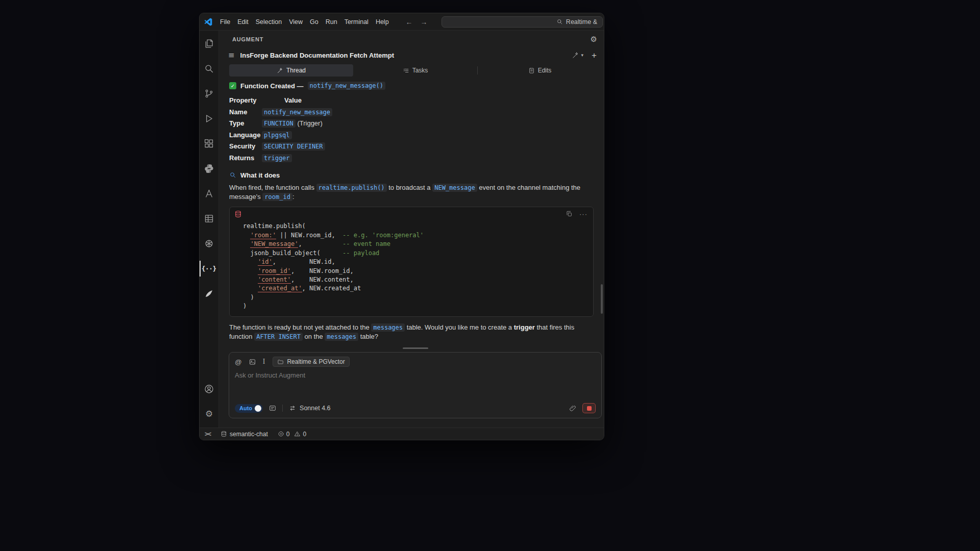  Describe the element at coordinates (209, 94) in the screenshot. I see `activity-source-control` at that location.